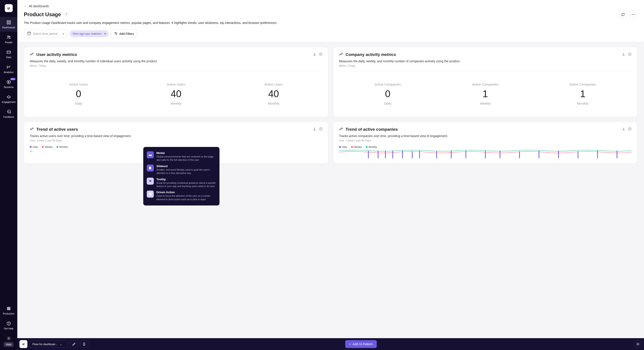  Describe the element at coordinates (486, 136) in the screenshot. I see `card-desc: Tracks active companies over time, provi…` at that location.